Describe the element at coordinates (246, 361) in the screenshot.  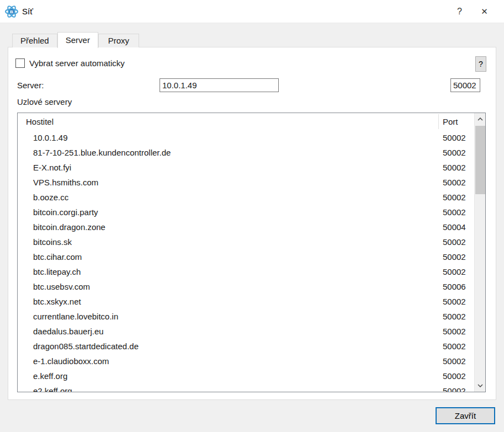
I see `server-row: e-1.claudioboxx.com 50002` at that location.